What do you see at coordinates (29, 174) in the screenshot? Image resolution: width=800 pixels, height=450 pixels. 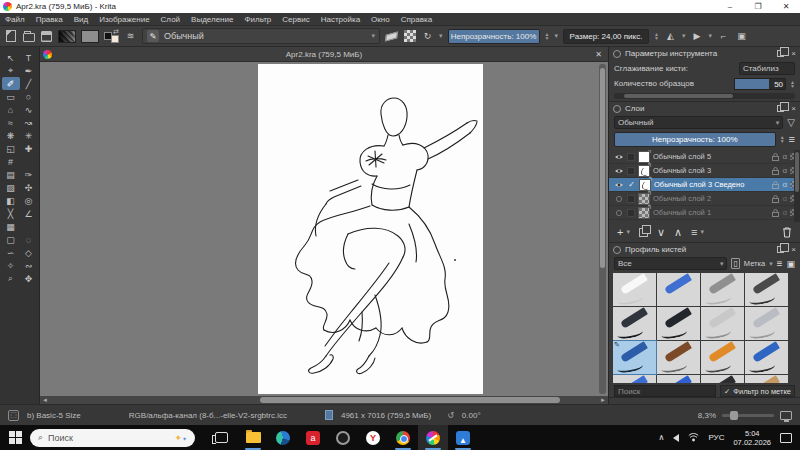 I see `tool-color-sampler: ✑` at bounding box center [29, 174].